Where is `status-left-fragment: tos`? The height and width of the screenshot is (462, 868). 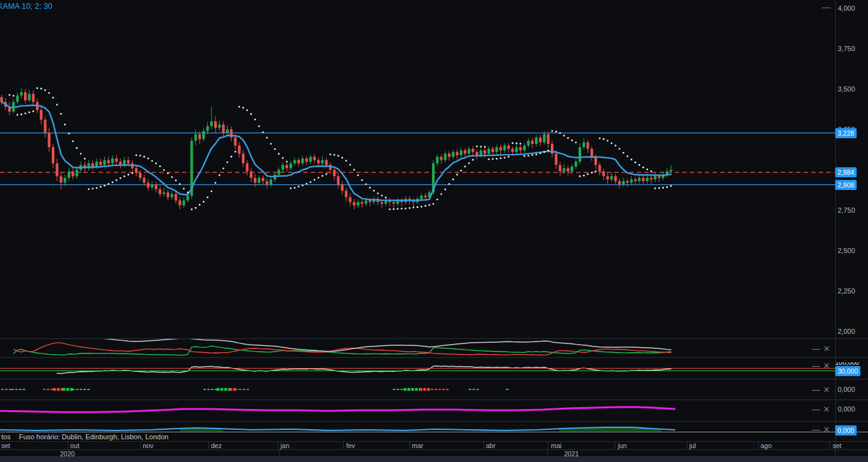
status-left-fragment: tos is located at coordinates (6, 437).